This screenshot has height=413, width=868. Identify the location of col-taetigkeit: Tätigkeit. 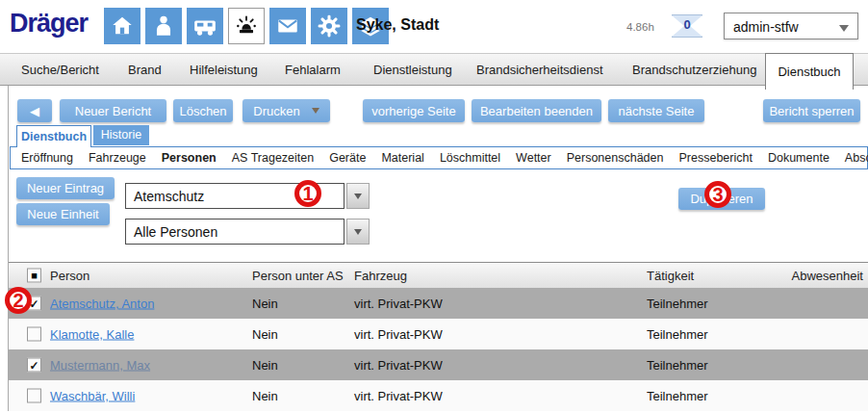
(670, 275).